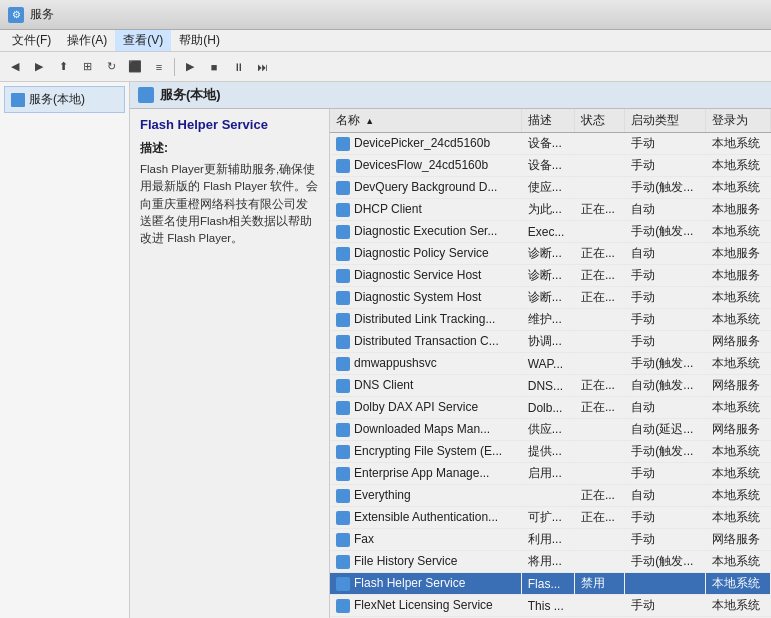 The image size is (771, 618). What do you see at coordinates (550, 606) in the screenshot?
I see `table-row: FlexNet Licensing ServiceThis ...手动本地系统` at bounding box center [550, 606].